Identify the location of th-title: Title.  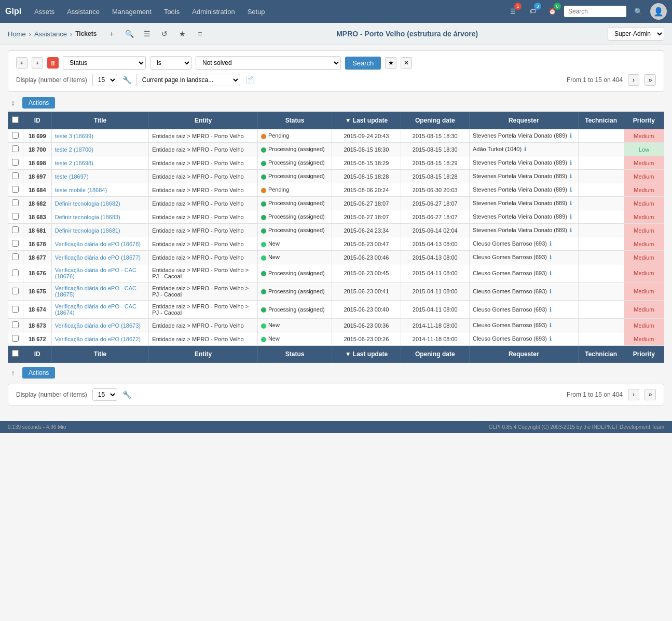
(100, 120).